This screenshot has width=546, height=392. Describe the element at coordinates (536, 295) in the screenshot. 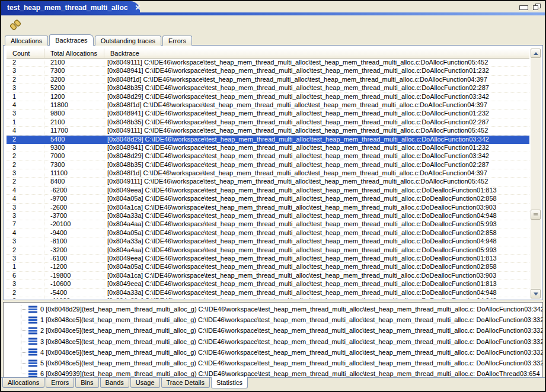

I see `arrow-down-icon` at that location.